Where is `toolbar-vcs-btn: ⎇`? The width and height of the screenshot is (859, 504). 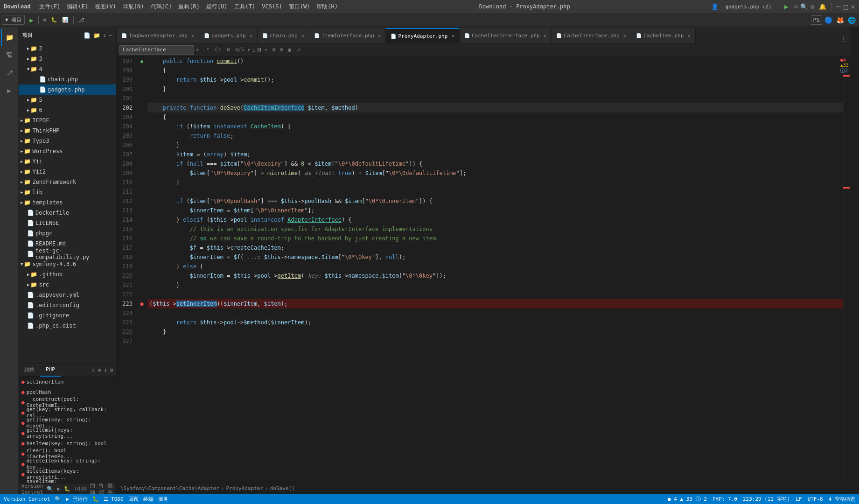 toolbar-vcs-btn: ⎇ is located at coordinates (81, 20).